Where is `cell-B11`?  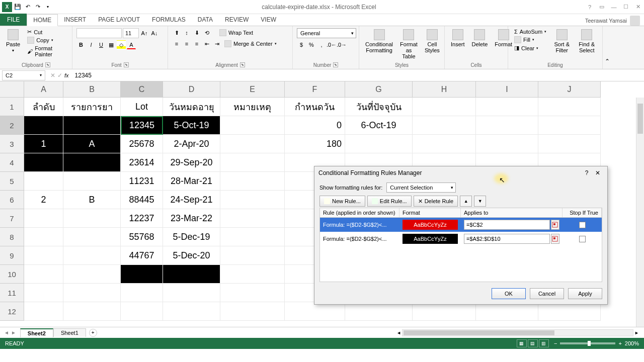
cell-B11 is located at coordinates (92, 293).